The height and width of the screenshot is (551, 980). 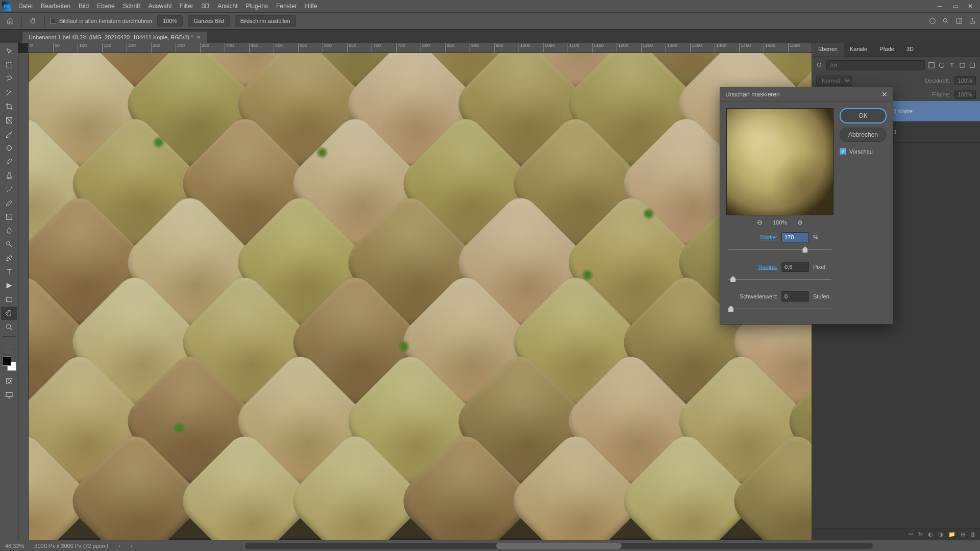 I want to click on cloud-icon, so click(x=933, y=21).